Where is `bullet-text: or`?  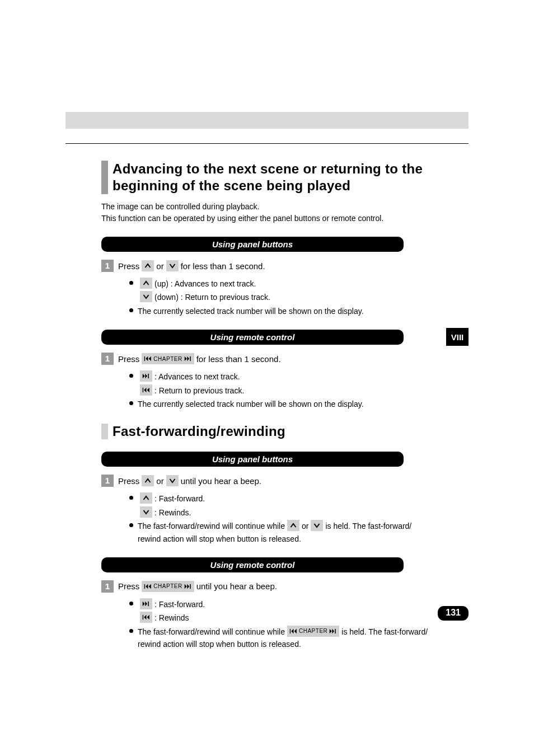
bullet-text: or is located at coordinates (305, 526).